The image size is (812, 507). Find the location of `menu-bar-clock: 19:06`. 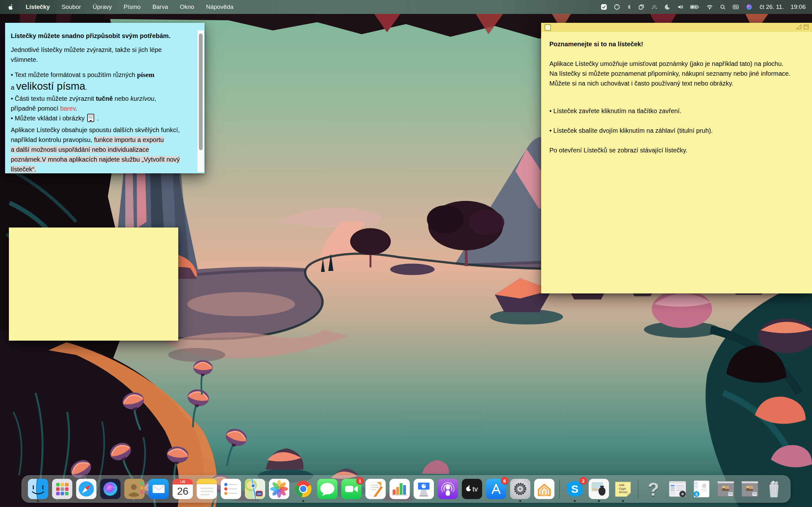

menu-bar-clock: 19:06 is located at coordinates (798, 7).